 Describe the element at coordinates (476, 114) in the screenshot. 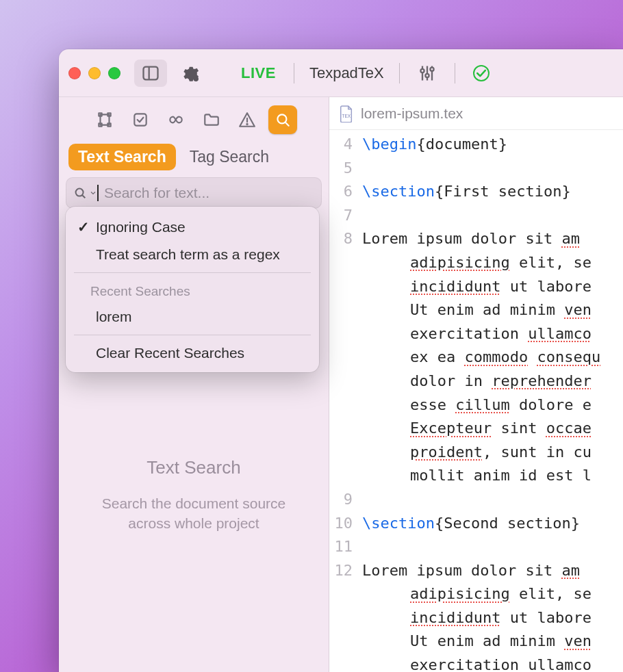

I see `editor-tab: TEX lorem-ipsum.tex` at that location.